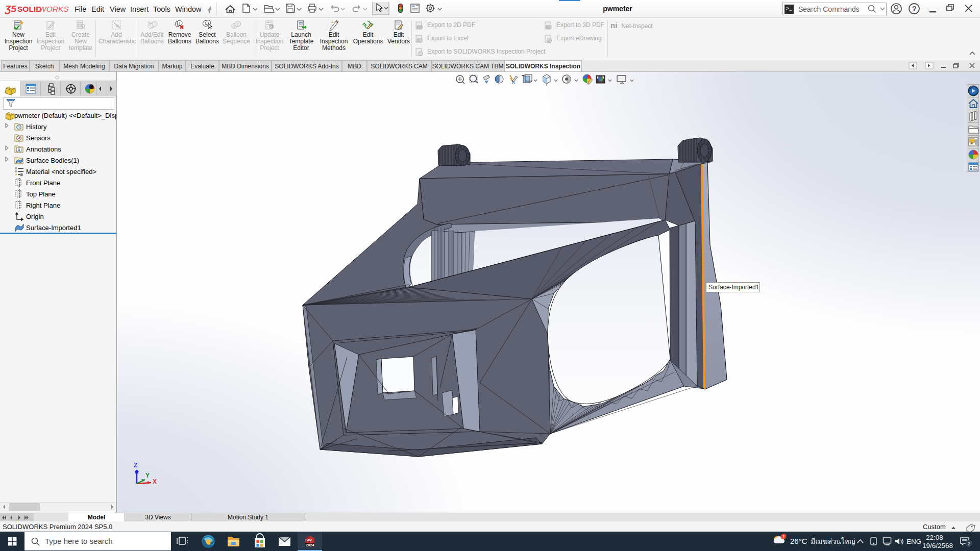  Describe the element at coordinates (41, 194) in the screenshot. I see `svg-text: Top Plane` at that location.